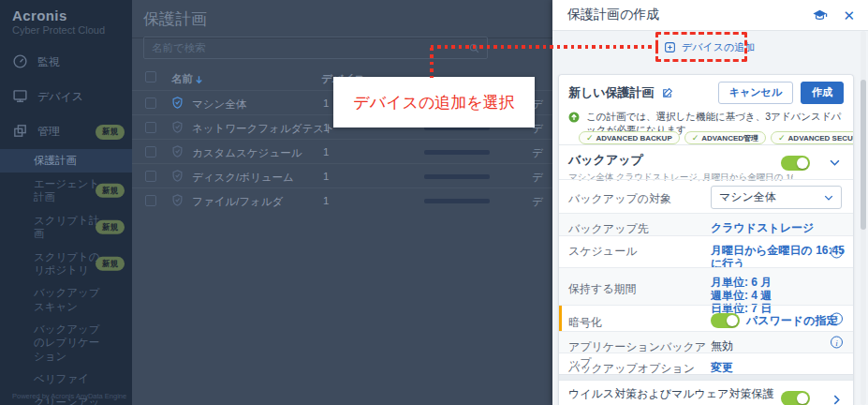  I want to click on backup-section-header: バックアップ マシン全体 クラウドストレージ, 月曜日から金曜日の 16:45 …, so click(706, 161).